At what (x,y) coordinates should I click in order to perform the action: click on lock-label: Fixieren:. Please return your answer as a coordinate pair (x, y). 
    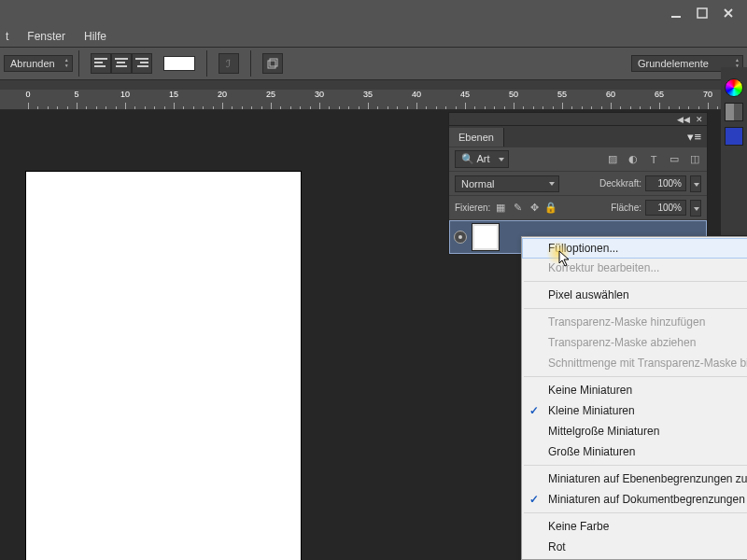
    Looking at the image, I should click on (472, 207).